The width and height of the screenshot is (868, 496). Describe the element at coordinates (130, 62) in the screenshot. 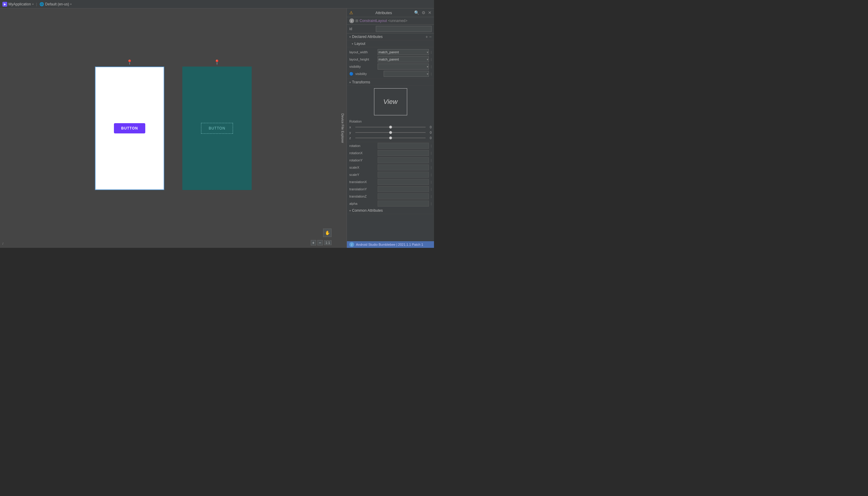

I see `pin-design: 📍` at that location.